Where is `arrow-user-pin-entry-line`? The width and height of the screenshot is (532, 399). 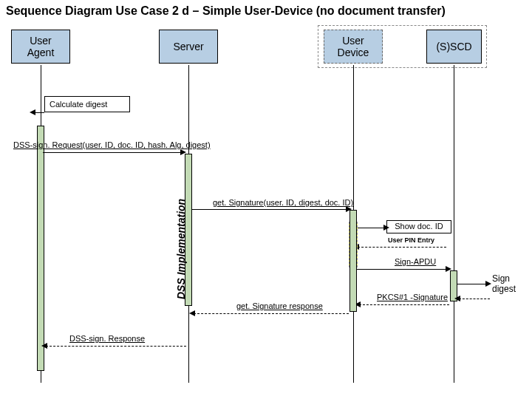 arrow-user-pin-entry-line is located at coordinates (402, 247).